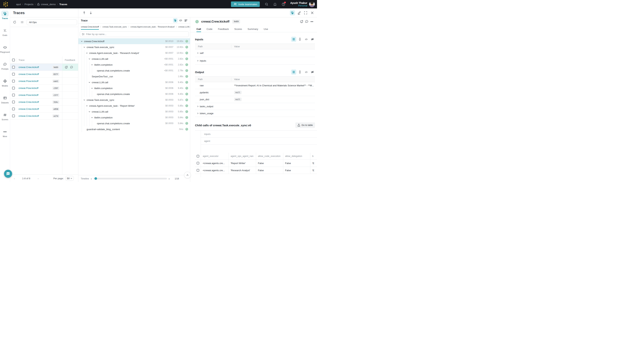 Image resolution: width=634 pixels, height=364 pixels. I want to click on sidebar-item-datasets: Datasets, so click(5, 104).